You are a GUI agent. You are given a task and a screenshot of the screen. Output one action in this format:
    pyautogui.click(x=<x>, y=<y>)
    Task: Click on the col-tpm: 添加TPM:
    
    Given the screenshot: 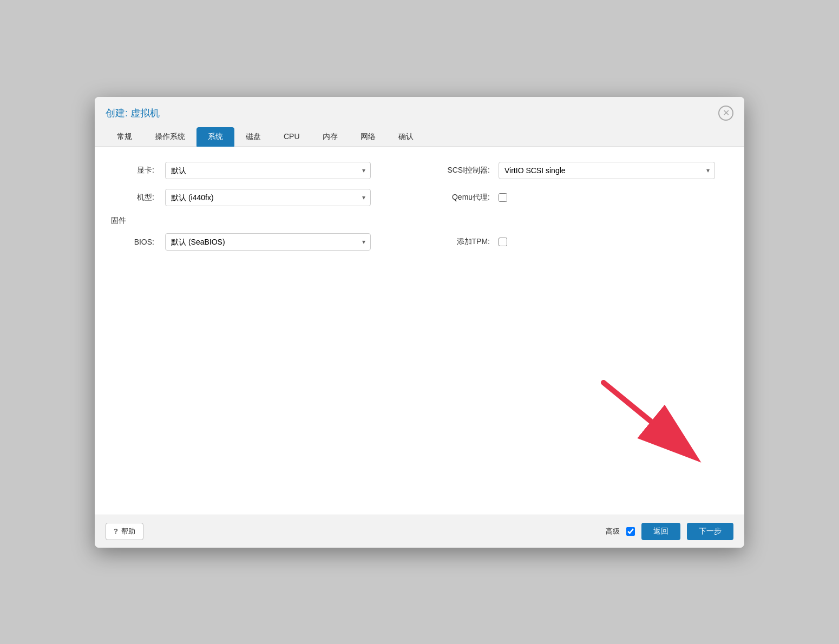 What is the action you would take?
    pyautogui.click(x=576, y=242)
    